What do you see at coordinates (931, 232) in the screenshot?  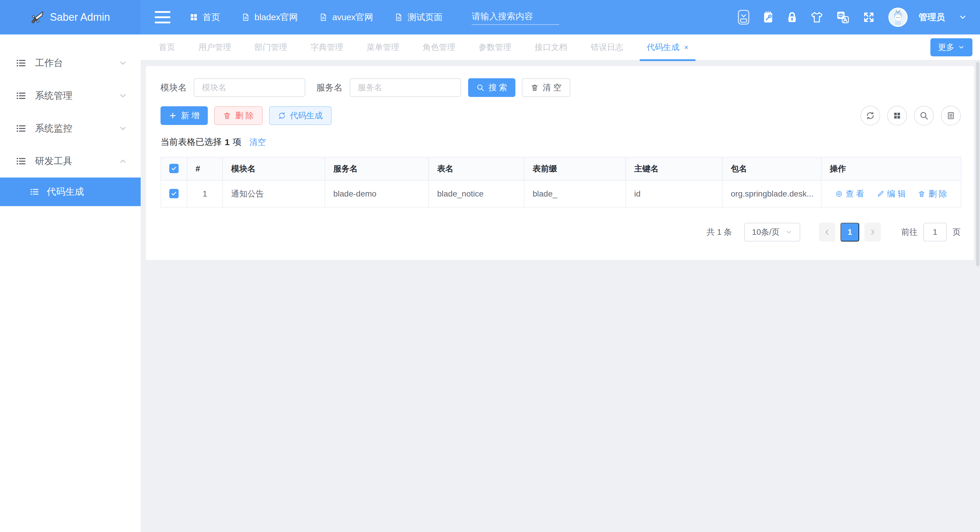 I see `pagination-goto: 前往 页` at bounding box center [931, 232].